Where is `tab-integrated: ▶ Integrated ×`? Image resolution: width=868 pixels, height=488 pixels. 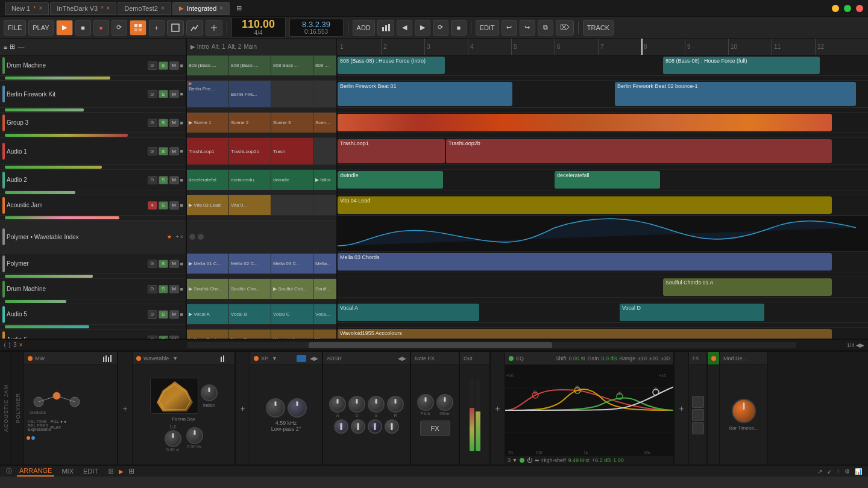 tab-integrated: ▶ Integrated × is located at coordinates (201, 8).